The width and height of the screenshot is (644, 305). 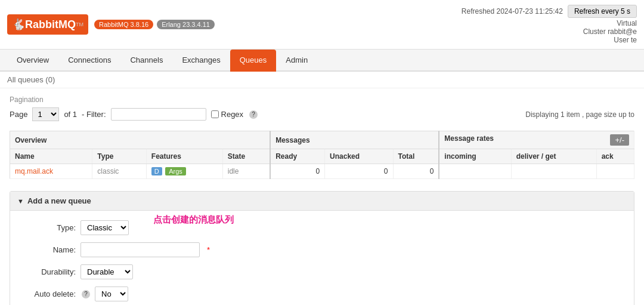 What do you see at coordinates (246, 172) in the screenshot?
I see `row-state: idle` at bounding box center [246, 172].